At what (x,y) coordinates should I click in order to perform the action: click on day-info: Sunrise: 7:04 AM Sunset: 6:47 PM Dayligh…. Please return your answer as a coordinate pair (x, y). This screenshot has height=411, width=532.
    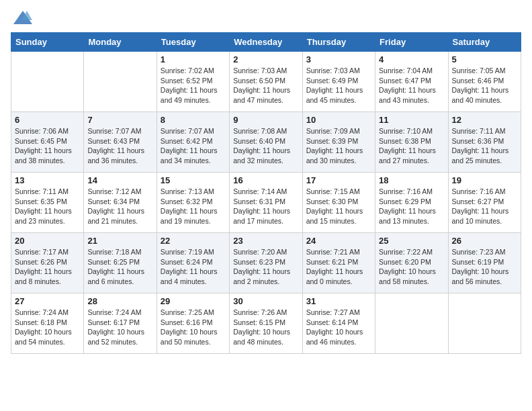
    Looking at the image, I should click on (411, 86).